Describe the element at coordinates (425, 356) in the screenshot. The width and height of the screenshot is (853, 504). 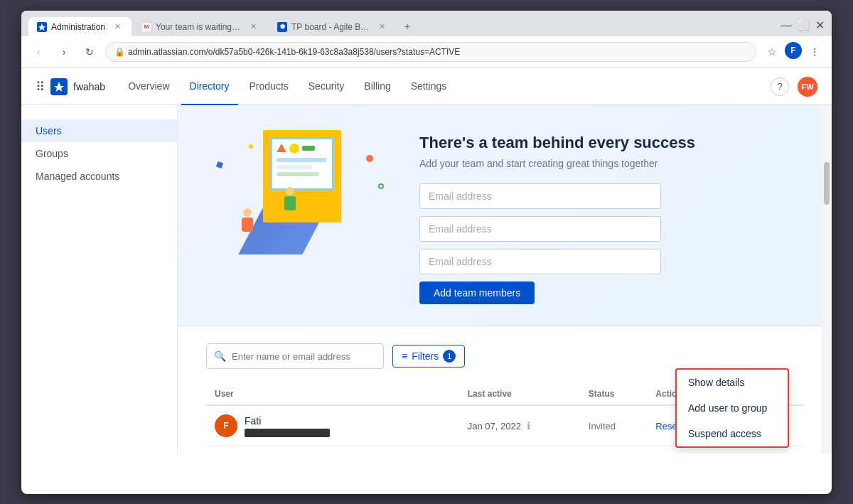
I see `filter-label: Filters` at that location.